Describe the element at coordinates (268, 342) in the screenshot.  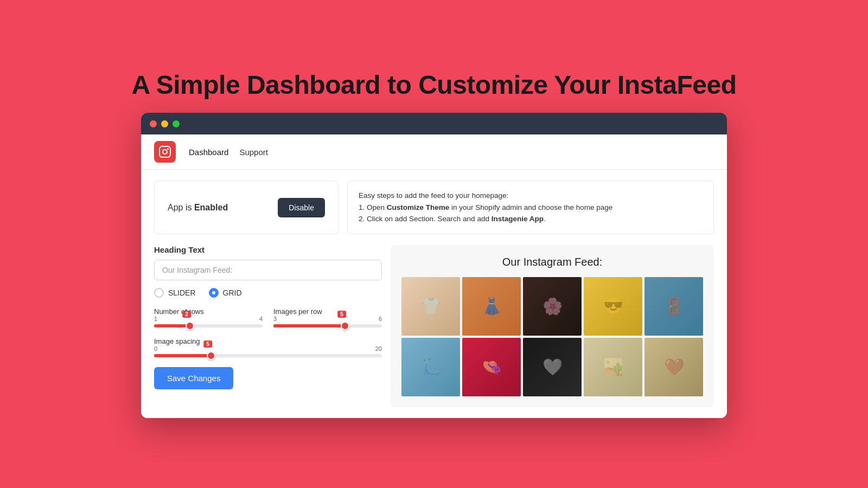
I see `image-spacing-label: Image spacing` at that location.